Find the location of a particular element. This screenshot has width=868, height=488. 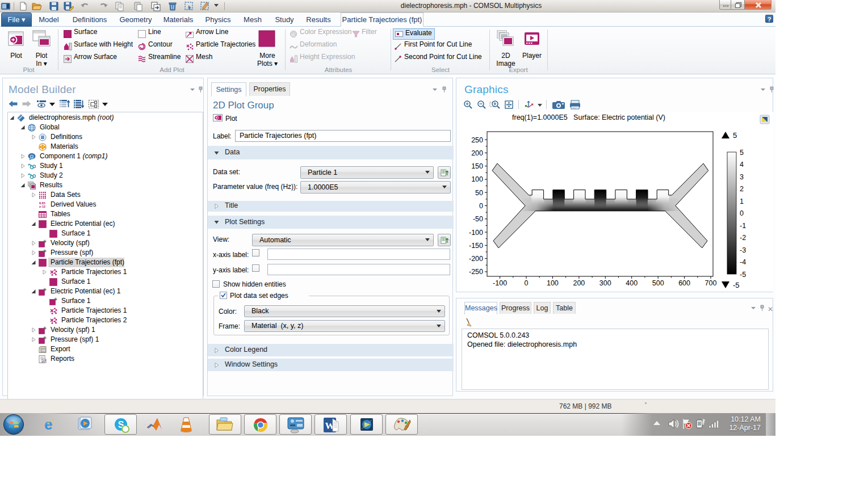

svg-text: -50 is located at coordinates (478, 219).